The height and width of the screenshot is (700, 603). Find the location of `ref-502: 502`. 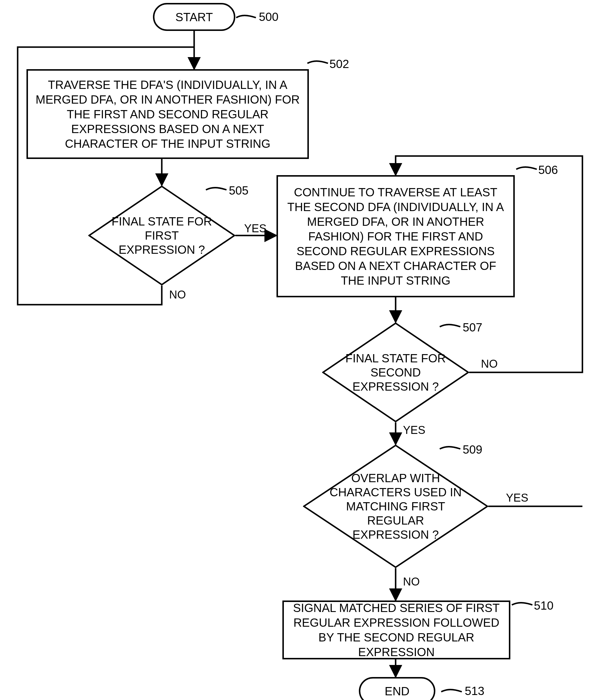

ref-502: 502 is located at coordinates (339, 64).